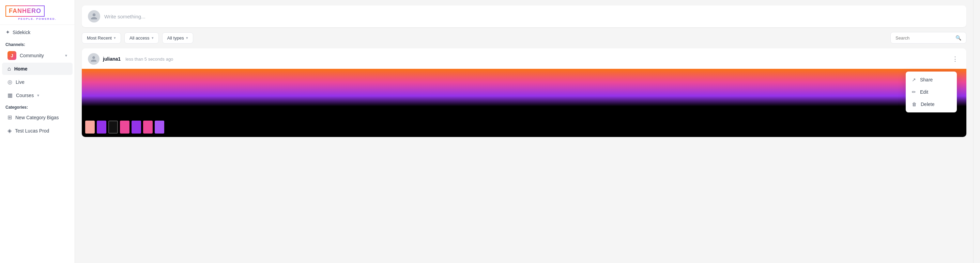 Image resolution: width=980 pixels, height=263 pixels. I want to click on nav-label-new-category: New Category Bigas, so click(37, 118).